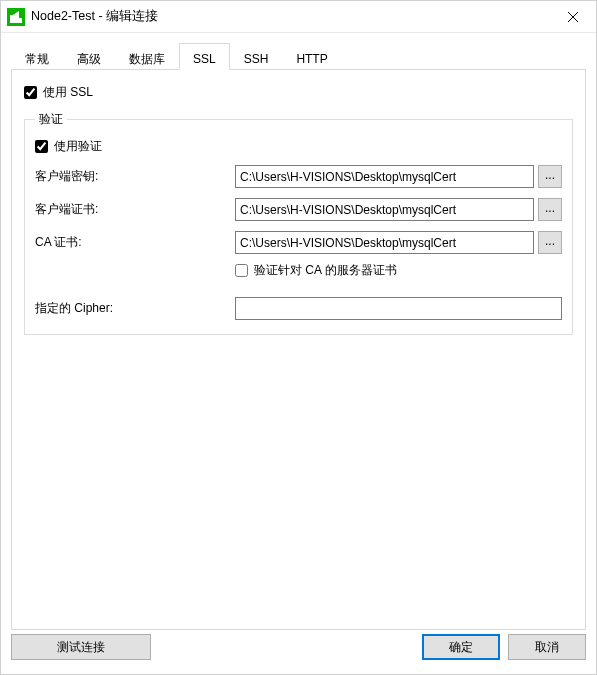 This screenshot has width=597, height=675. Describe the element at coordinates (384, 242) in the screenshot. I see `ca-cert-input` at that location.